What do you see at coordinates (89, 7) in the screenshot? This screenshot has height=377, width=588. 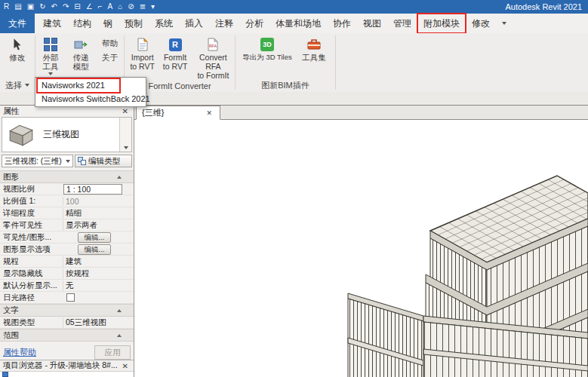 I see `measure-icon: ∠` at bounding box center [89, 7].